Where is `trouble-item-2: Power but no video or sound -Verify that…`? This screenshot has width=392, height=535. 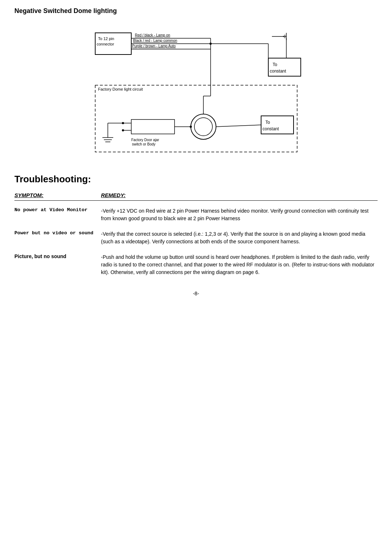
trouble-item-2: Power but no video or sound -Verify that… is located at coordinates (196, 238).